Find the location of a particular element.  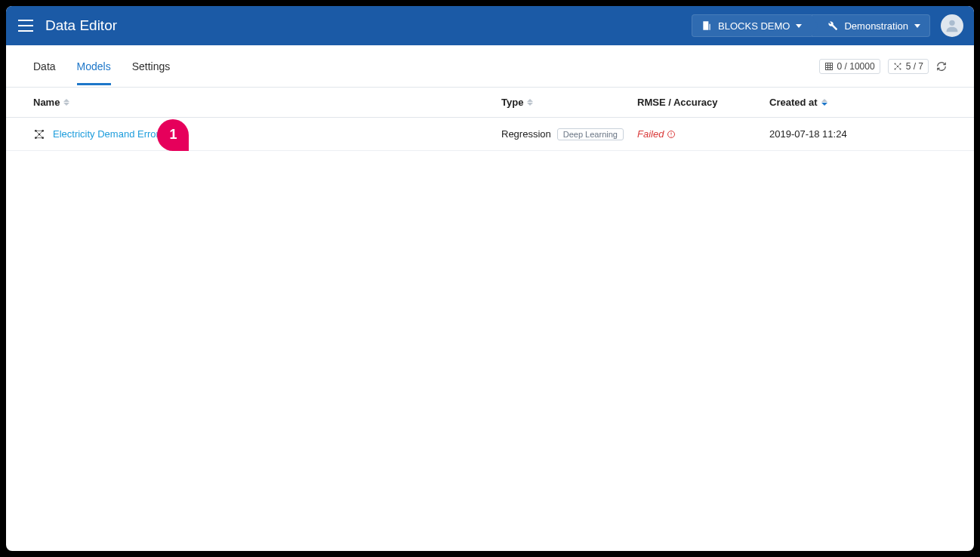

col-name: Name is located at coordinates (267, 103).